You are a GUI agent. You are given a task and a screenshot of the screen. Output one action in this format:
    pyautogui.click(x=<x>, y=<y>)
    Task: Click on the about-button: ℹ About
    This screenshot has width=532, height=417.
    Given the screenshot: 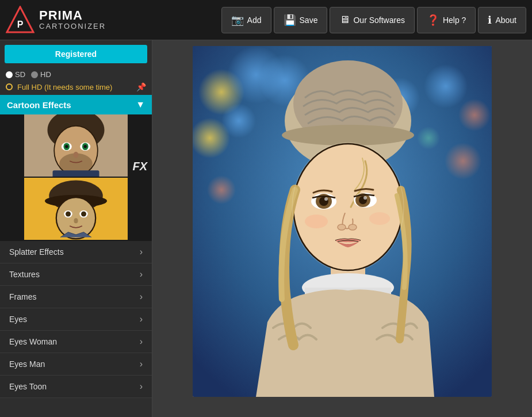 What is the action you would take?
    pyautogui.click(x=502, y=20)
    